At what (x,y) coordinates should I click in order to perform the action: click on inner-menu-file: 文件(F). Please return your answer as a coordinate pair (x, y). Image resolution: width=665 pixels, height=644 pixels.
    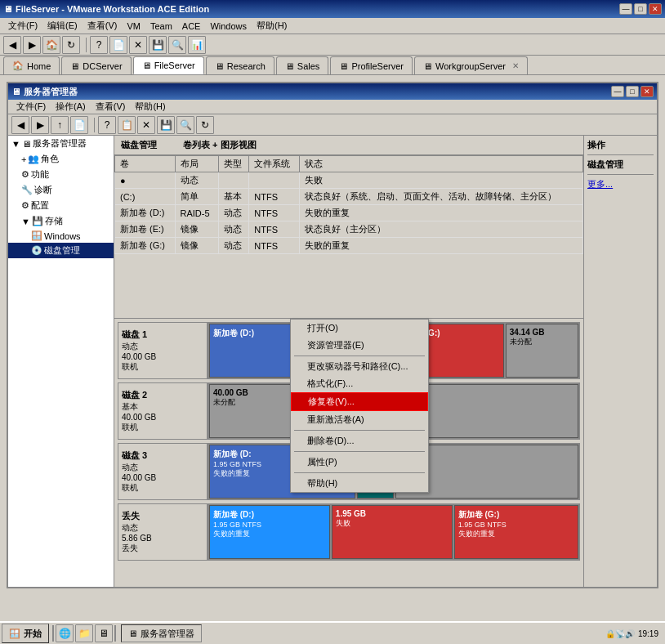
    Looking at the image, I should click on (31, 106).